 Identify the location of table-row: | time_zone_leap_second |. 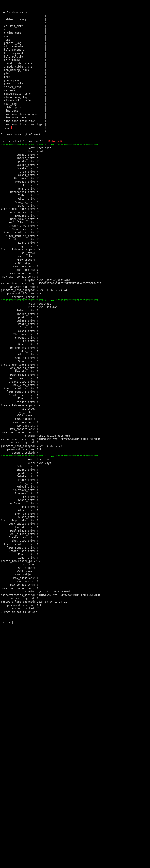
(24, 114).